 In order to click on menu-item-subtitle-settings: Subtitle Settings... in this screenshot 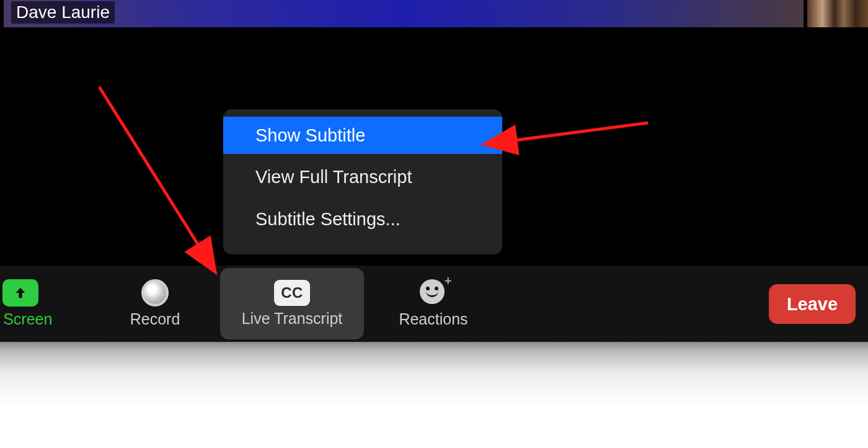, I will do `click(363, 219)`.